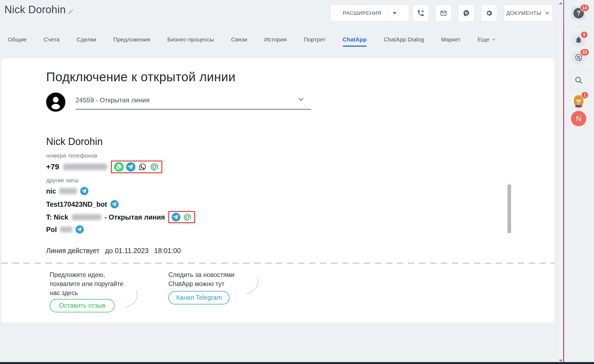 The width and height of the screenshot is (594, 364). Describe the element at coordinates (85, 167) in the screenshot. I see `masked-phone-digits` at that location.